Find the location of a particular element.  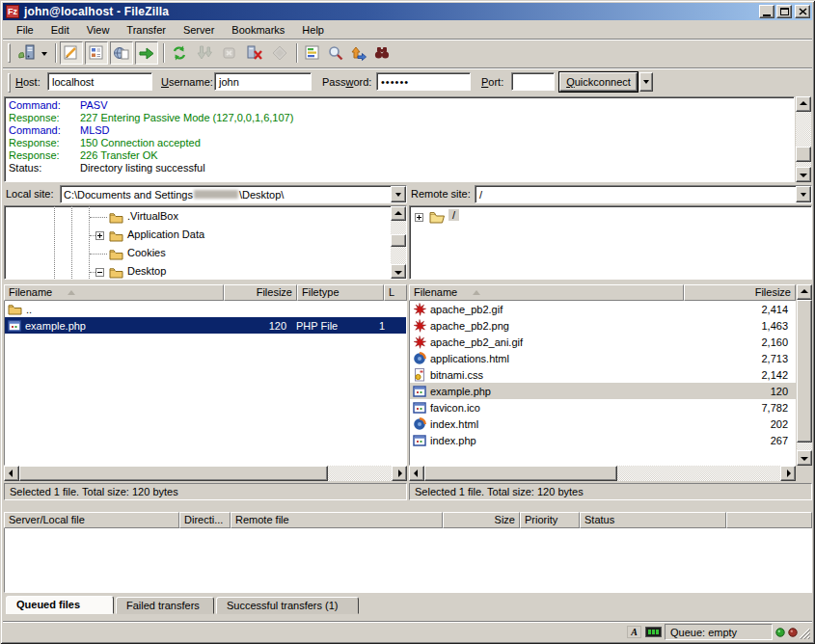

file-row-example-php: example.php 120 PHP File 1 is located at coordinates (205, 326).